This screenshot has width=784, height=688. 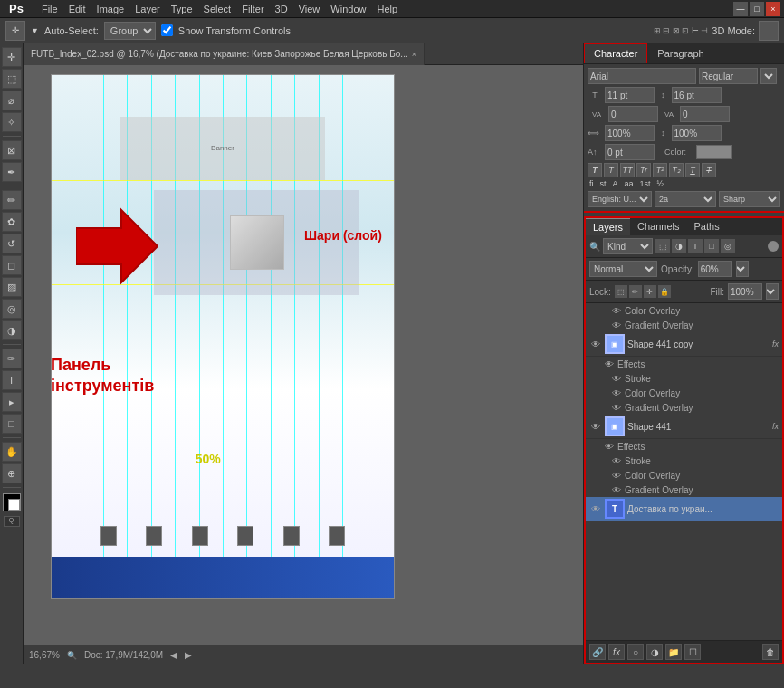 I want to click on allcaps-btn: TT, so click(x=627, y=170).